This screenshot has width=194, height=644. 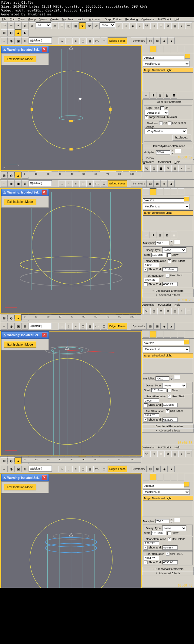 What do you see at coordinates (71, 251) in the screenshot?
I see `viewport: ⚠Warning: Isolated Sel...✕ Exit Isolatio…` at bounding box center [71, 251].